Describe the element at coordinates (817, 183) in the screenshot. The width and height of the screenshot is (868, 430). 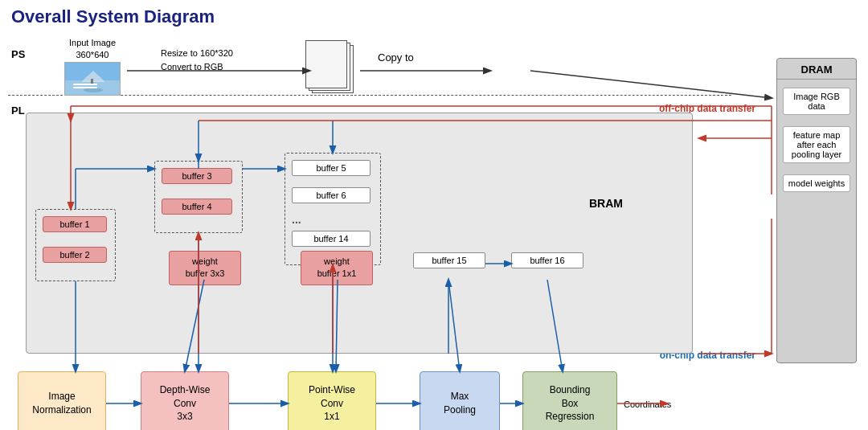
I see `dram-section-weights: model weights` at that location.